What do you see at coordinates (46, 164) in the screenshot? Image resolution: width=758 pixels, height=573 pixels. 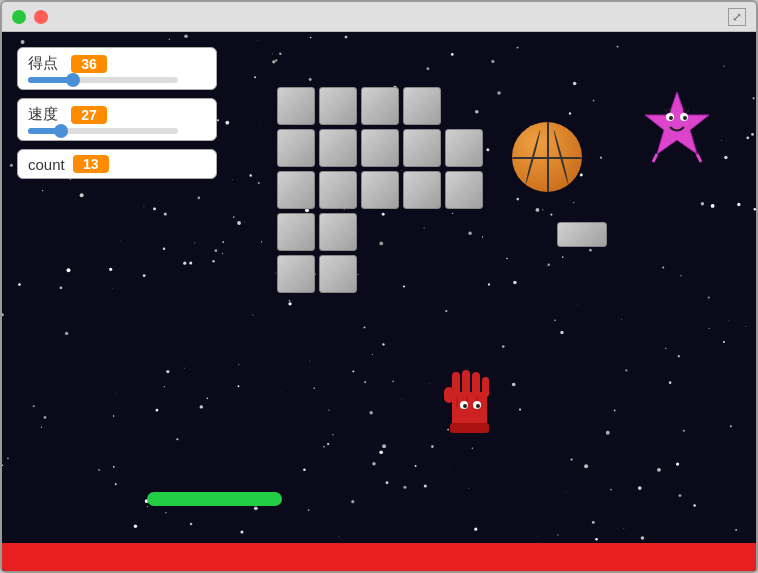 I see `count-label: count` at bounding box center [46, 164].